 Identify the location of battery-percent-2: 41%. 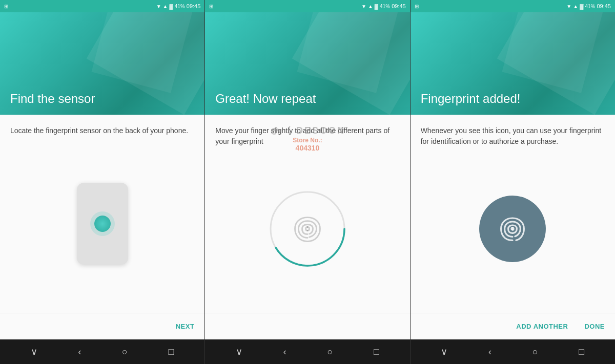
(385, 6).